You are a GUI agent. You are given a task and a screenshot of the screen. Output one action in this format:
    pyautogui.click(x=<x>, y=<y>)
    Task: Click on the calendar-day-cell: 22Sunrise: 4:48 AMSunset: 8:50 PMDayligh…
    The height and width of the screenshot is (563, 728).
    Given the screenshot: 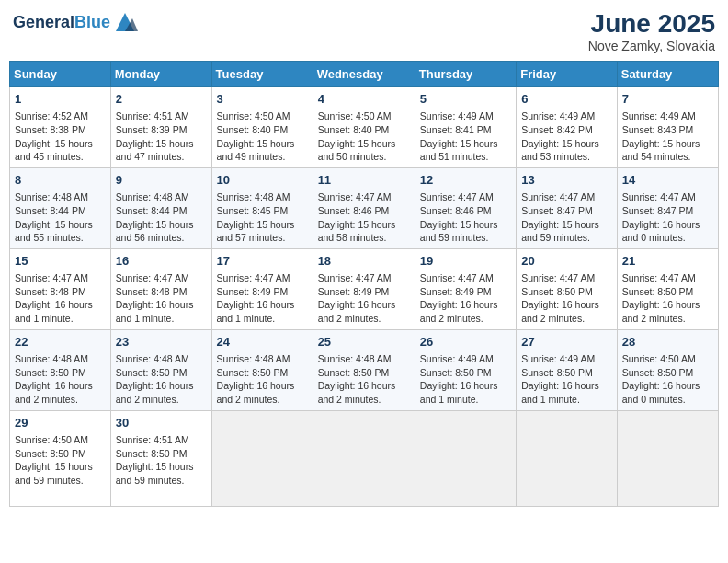 What is the action you would take?
    pyautogui.click(x=61, y=370)
    